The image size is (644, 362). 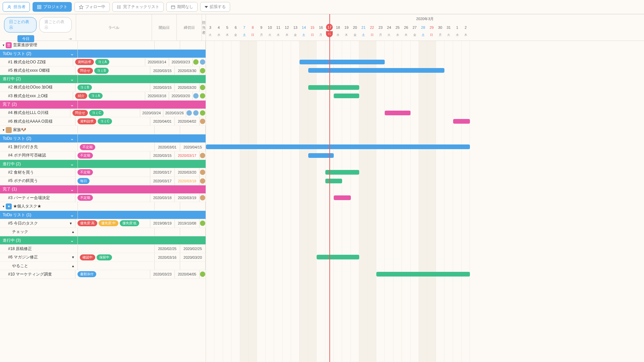 I want to click on task-row: #1 旅行の行き先 不定期 2020/03/01 2020/04/15, so click(x=103, y=147).